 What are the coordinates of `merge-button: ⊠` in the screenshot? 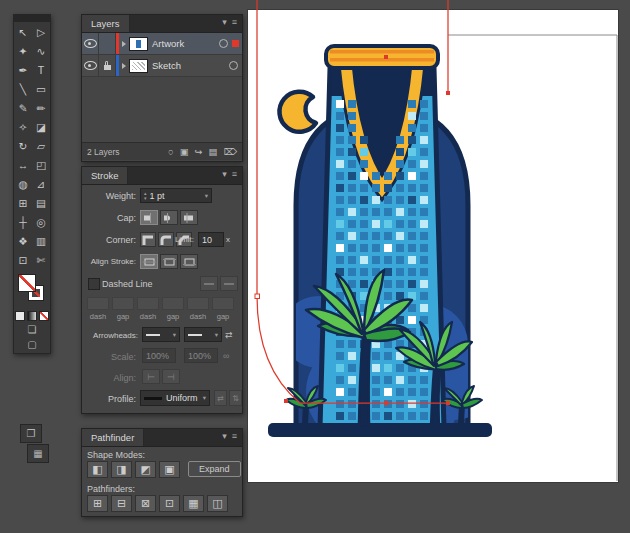 It's located at (146, 504).